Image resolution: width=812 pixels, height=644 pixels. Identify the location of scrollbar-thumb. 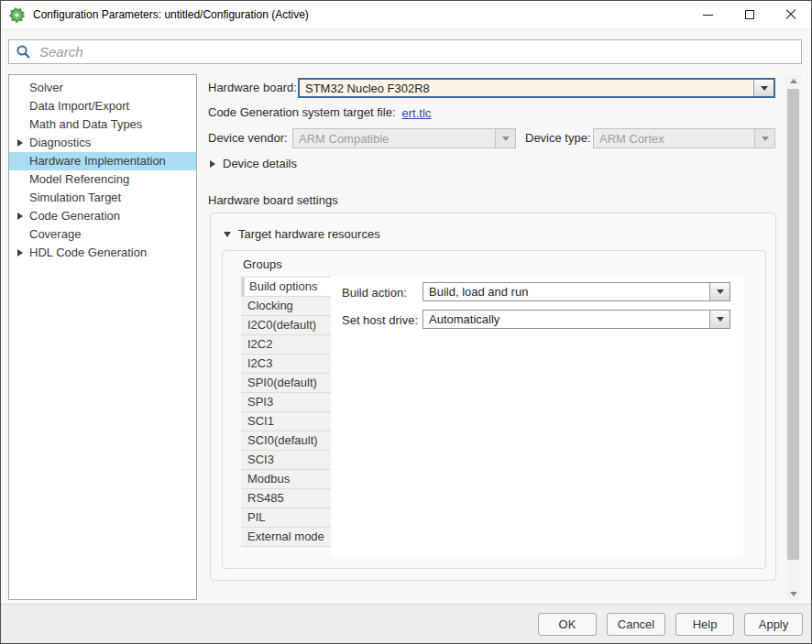
(794, 324).